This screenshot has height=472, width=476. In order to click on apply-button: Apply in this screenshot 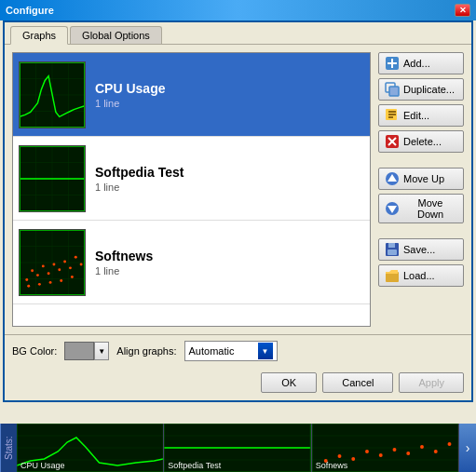, I will do `click(431, 383)`.